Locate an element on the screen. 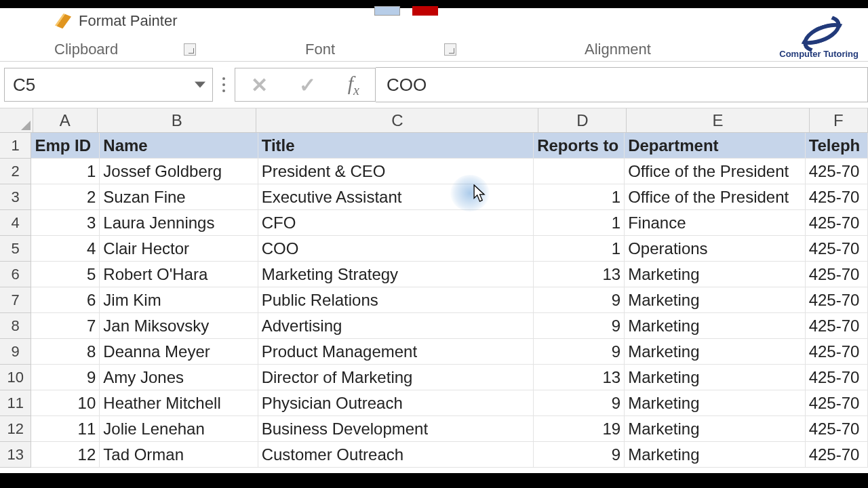  clipboard-launcher-icon is located at coordinates (190, 49).